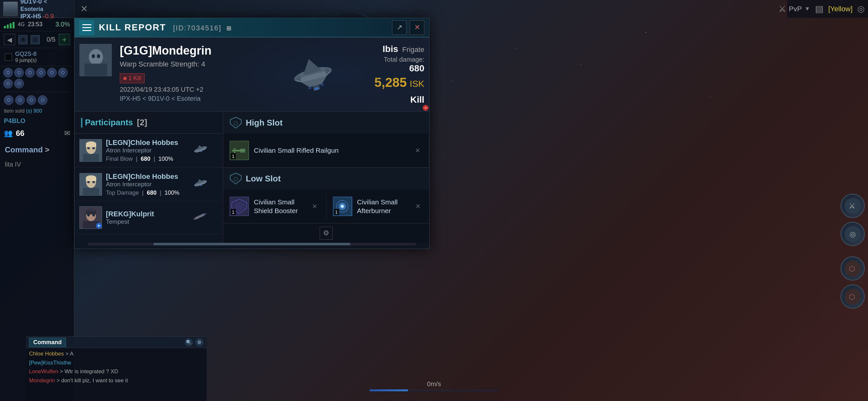  What do you see at coordinates (326, 233) in the screenshot?
I see `settings-gear-button: ⚙` at bounding box center [326, 233].